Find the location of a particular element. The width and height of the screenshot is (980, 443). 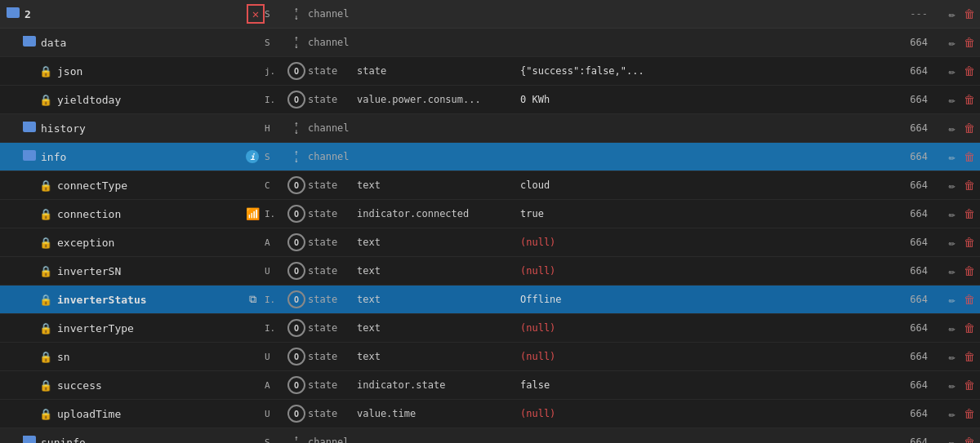

row-exception-role: text is located at coordinates (439, 242).